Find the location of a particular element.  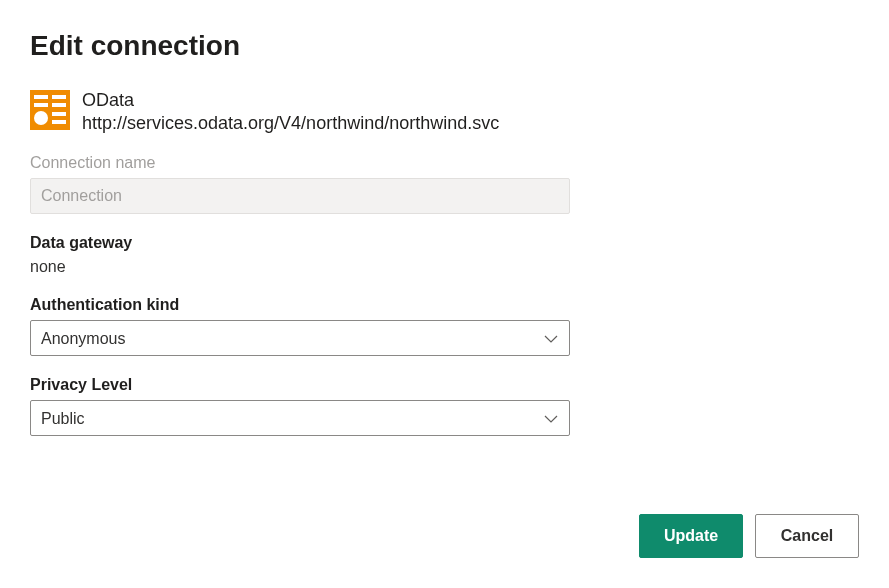

update-button: Update is located at coordinates (691, 536).